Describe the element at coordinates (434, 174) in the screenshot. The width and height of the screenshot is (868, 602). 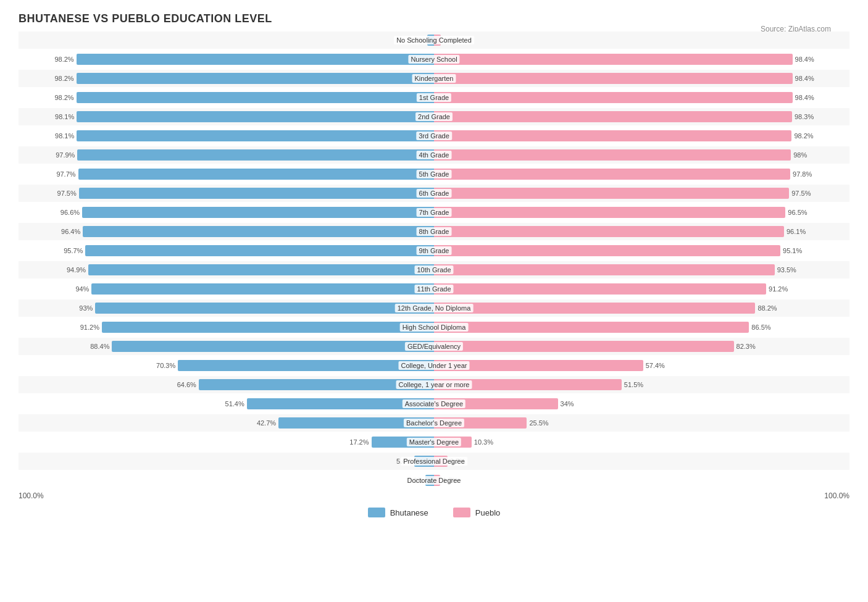
I see `chart-row: 97.7%97.8%5th Grade` at that location.